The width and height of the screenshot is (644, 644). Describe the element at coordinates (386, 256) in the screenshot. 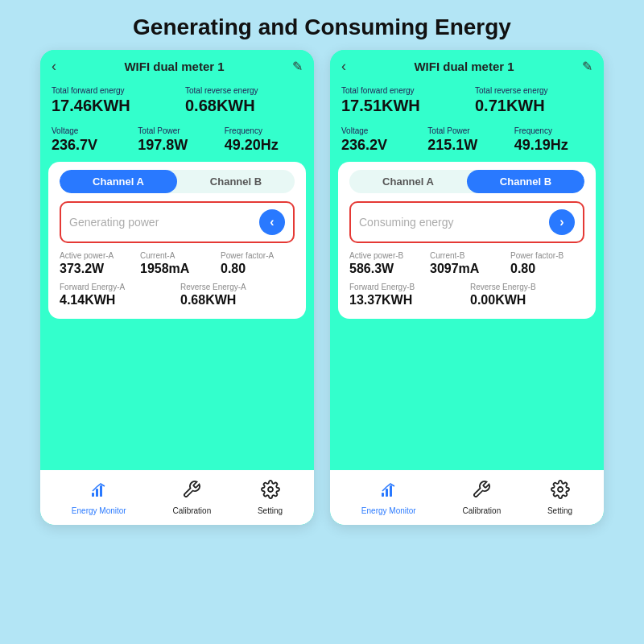

I see `active-power-label-right: Active power-B` at that location.